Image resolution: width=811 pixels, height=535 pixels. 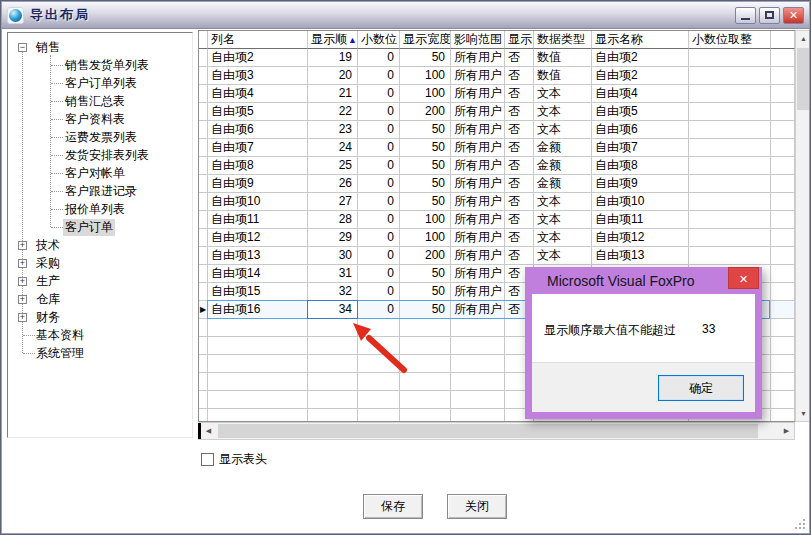 I want to click on tree-item-财务: 财务, so click(x=48, y=318).